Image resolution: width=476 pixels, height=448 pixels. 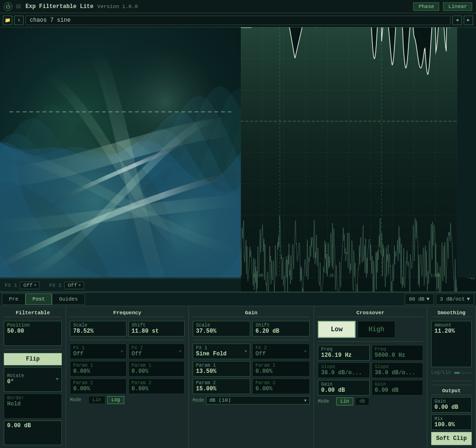 What do you see at coordinates (451, 422) in the screenshot?
I see `output-mix-control: Mix 100.0%` at bounding box center [451, 422].